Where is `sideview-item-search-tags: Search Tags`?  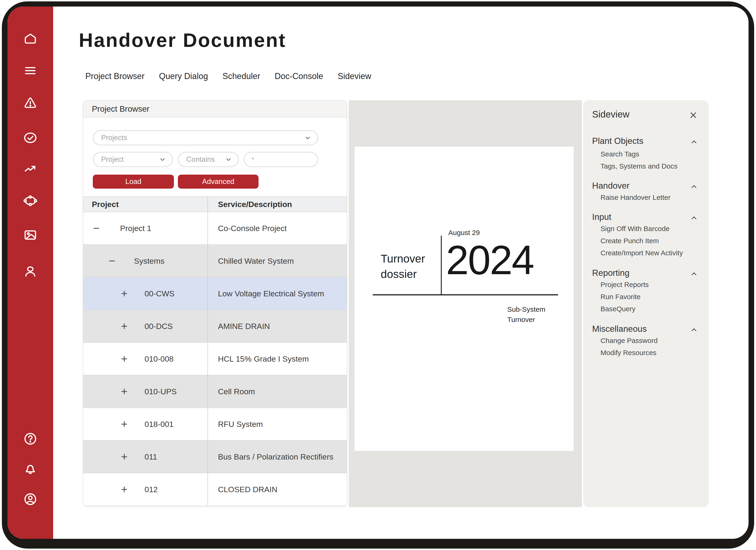 sideview-item-search-tags: Search Tags is located at coordinates (620, 154).